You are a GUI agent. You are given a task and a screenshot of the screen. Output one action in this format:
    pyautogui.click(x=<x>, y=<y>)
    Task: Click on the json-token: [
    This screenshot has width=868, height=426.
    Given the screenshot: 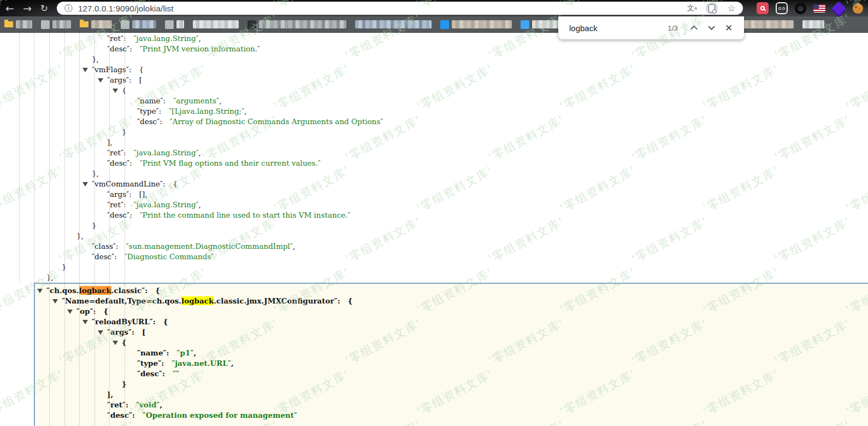 What is the action you would take?
    pyautogui.click(x=144, y=332)
    